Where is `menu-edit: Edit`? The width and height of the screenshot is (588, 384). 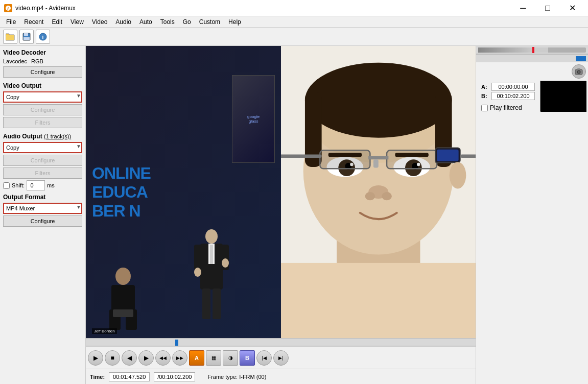 menu-edit: Edit is located at coordinates (57, 22).